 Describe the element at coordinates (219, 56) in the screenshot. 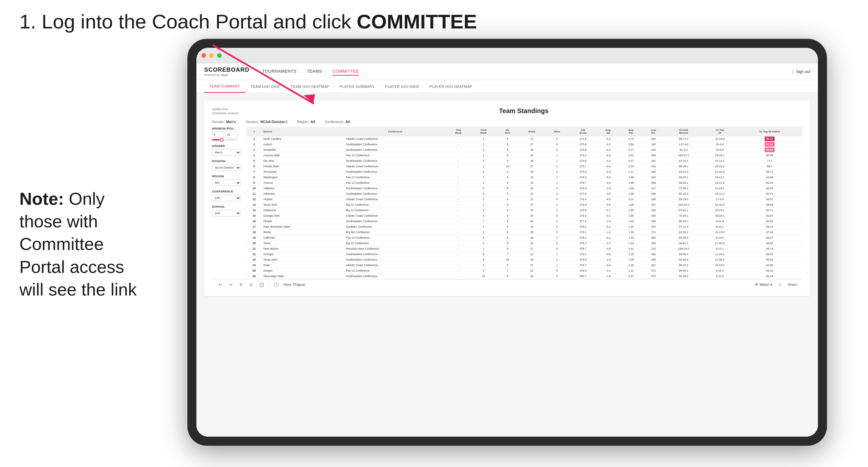

I see `browser-maximize-dot` at that location.